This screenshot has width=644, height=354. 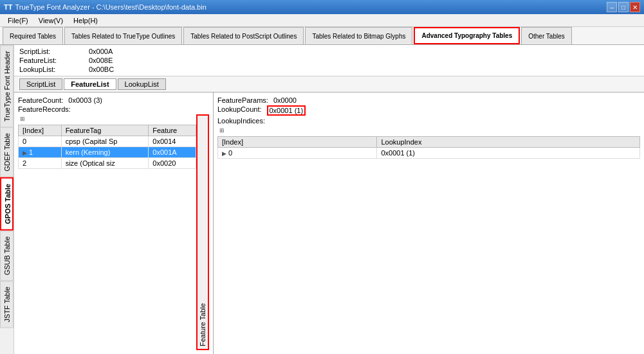 What do you see at coordinates (40, 131) in the screenshot?
I see `col-index: [Index]` at bounding box center [40, 131].